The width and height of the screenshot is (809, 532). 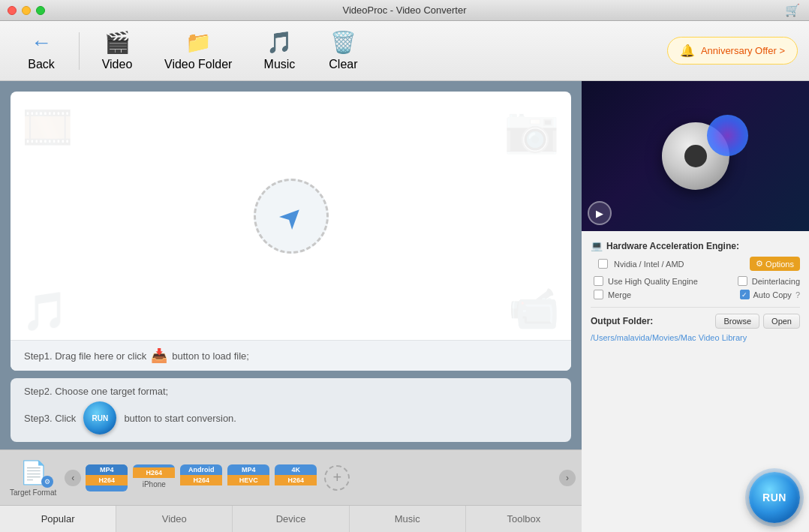 I want to click on clear-button: 🗑️ Clear, so click(x=343, y=51).